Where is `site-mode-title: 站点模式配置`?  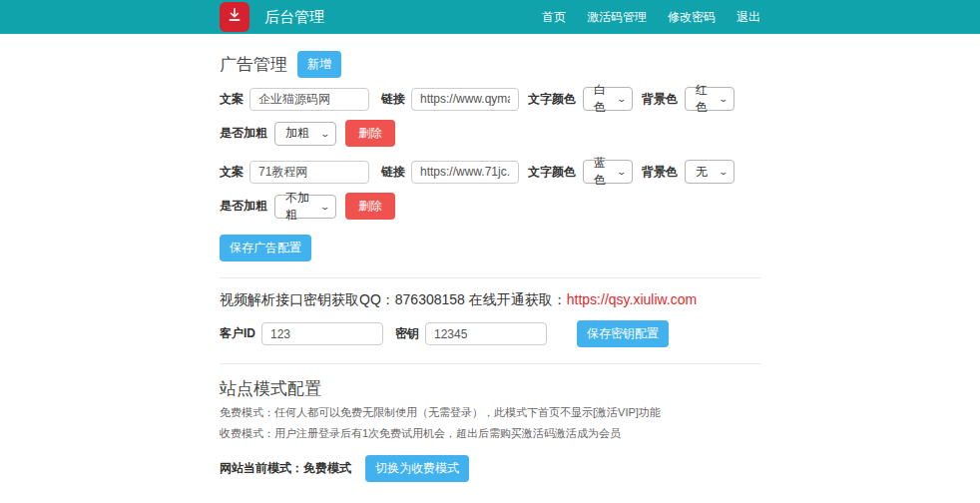
site-mode-title: 站点模式配置 is located at coordinates (490, 389).